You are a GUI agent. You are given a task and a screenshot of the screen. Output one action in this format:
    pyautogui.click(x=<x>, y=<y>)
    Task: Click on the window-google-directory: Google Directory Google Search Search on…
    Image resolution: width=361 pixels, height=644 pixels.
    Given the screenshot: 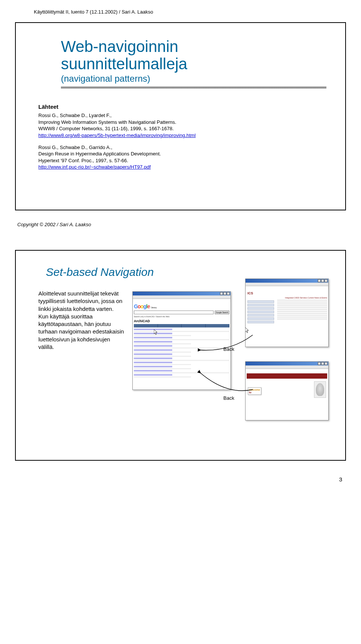 What is the action you would take?
    pyautogui.click(x=182, y=341)
    